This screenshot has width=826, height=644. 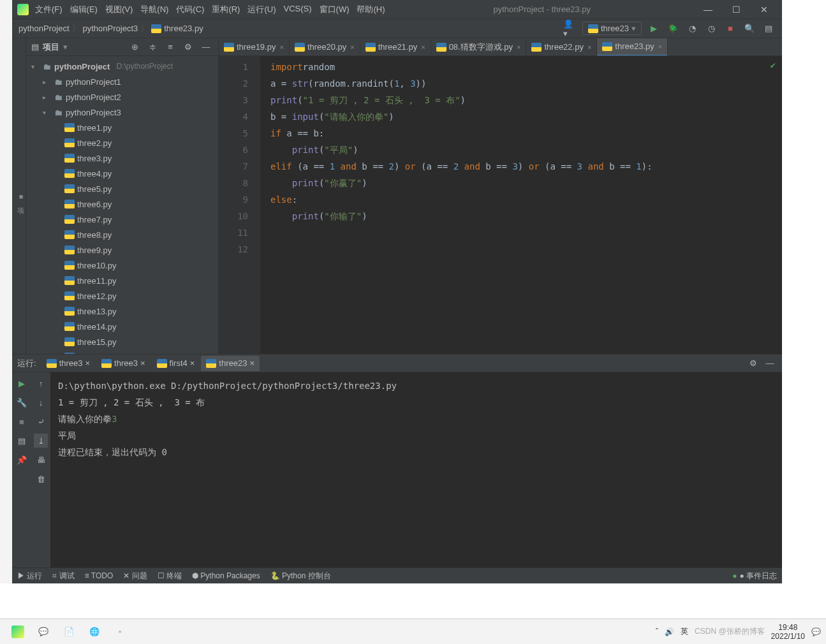 What do you see at coordinates (29, 576) in the screenshot?
I see `statusbar-item: ▶ 运行` at bounding box center [29, 576].